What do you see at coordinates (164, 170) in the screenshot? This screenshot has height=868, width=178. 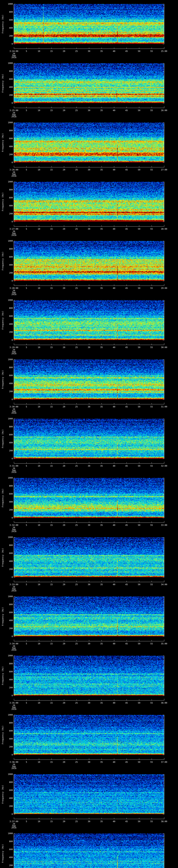 I see `x-end-time-label: 27:00` at bounding box center [164, 170].